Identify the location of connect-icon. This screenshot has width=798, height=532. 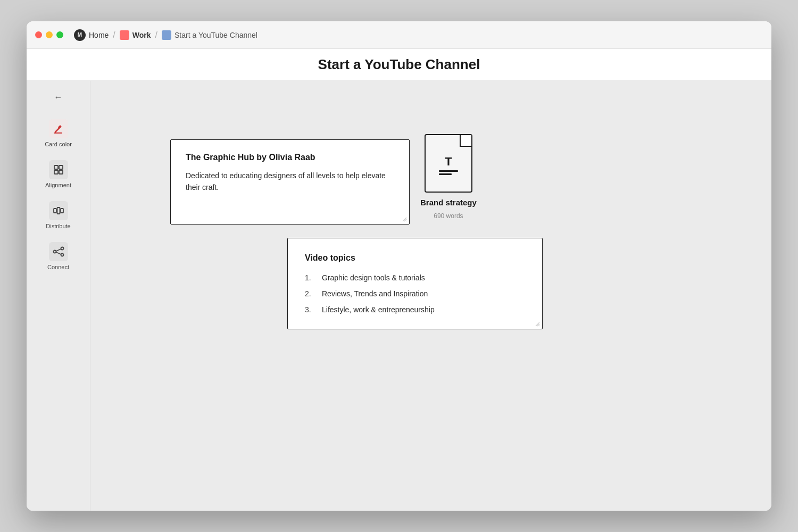
(59, 252).